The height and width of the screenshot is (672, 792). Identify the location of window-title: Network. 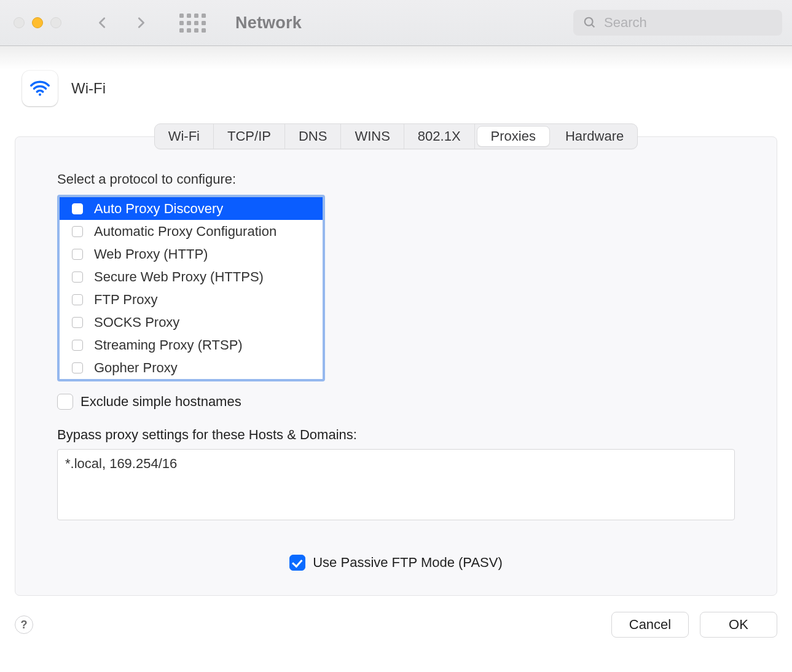
(269, 23).